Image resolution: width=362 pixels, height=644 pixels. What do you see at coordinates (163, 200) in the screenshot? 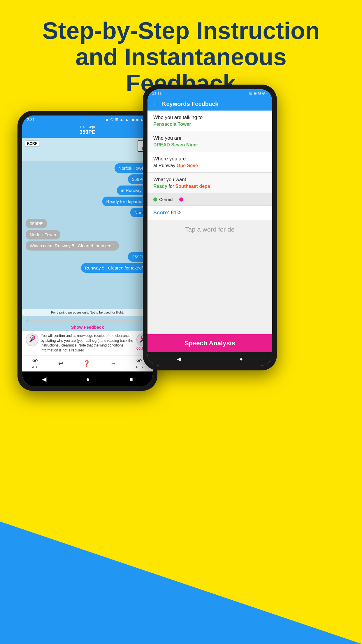
I see `legend-correct: Correct` at bounding box center [163, 200].